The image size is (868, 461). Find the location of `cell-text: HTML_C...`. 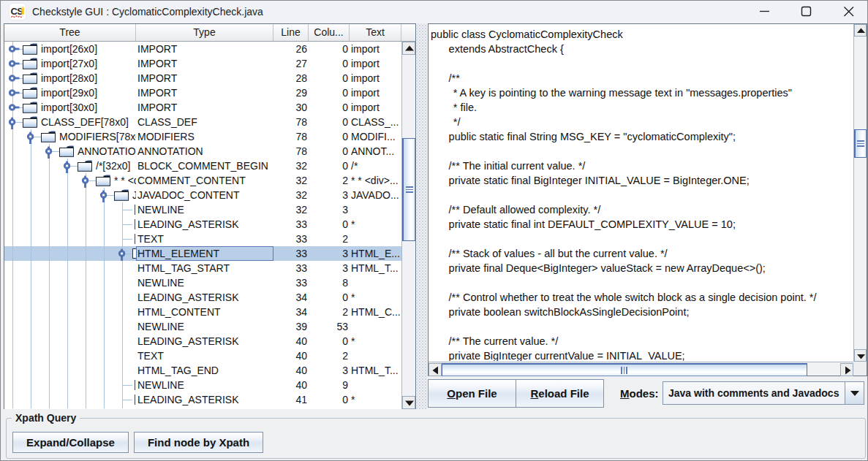

cell-text: HTML_C... is located at coordinates (376, 312).